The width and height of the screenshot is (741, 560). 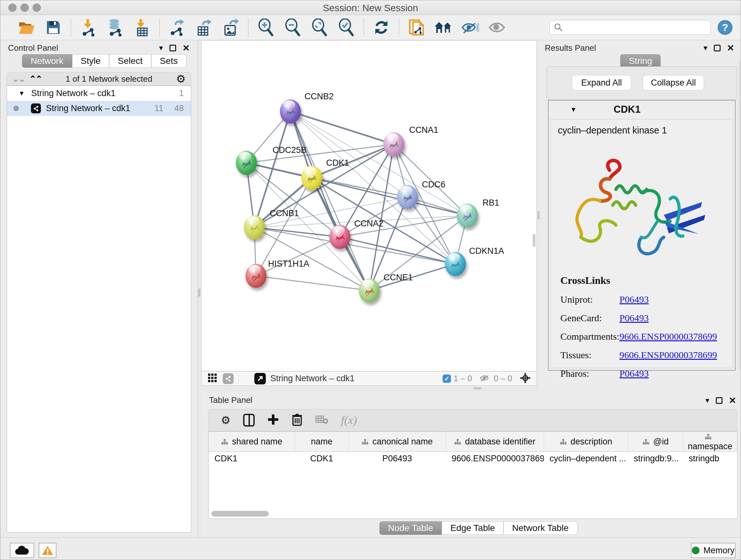 What do you see at coordinates (495, 442) in the screenshot?
I see `column-header-database-identifier: database identifier` at bounding box center [495, 442].